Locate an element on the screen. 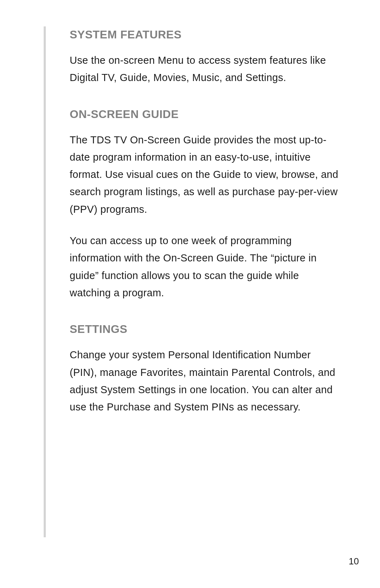 This screenshot has height=588, width=380. vertical-rule-right is located at coordinates (45, 282).